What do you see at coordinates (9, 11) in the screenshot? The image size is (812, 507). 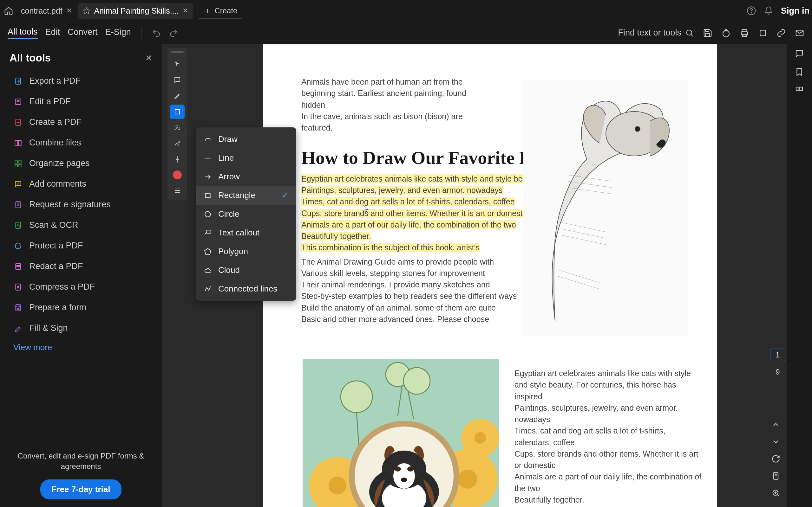 I see `home-icon` at bounding box center [9, 11].